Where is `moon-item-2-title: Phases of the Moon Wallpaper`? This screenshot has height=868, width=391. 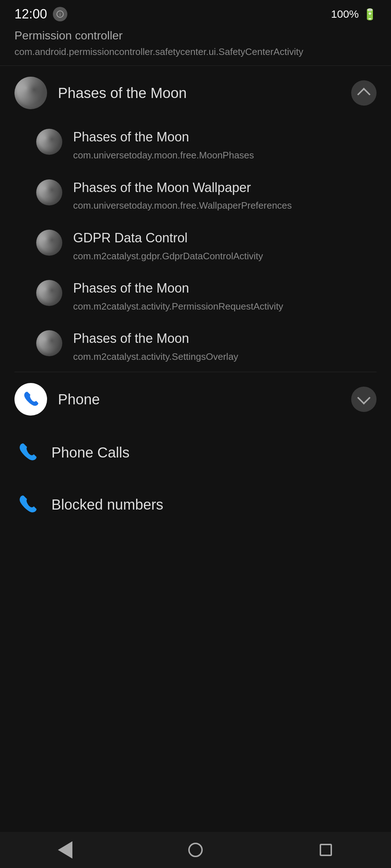 moon-item-2-title: Phases of the Moon Wallpaper is located at coordinates (225, 188).